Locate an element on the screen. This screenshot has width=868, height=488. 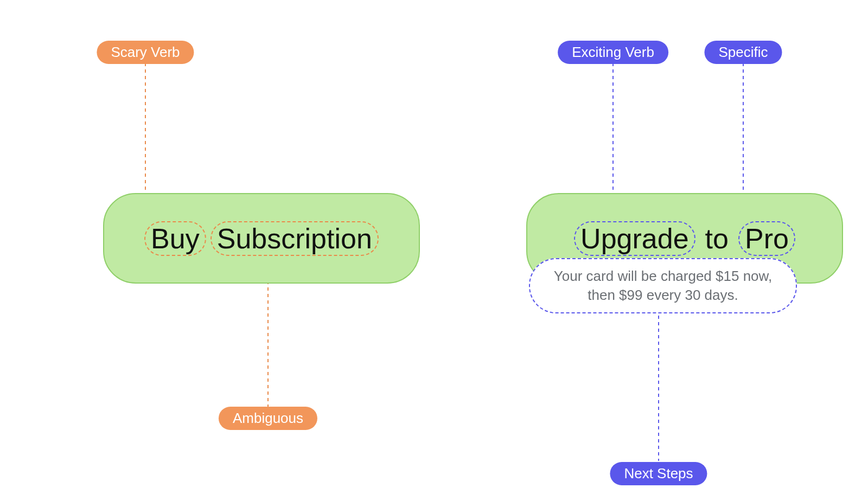
cta-left: Buy Subscription is located at coordinates (261, 239).